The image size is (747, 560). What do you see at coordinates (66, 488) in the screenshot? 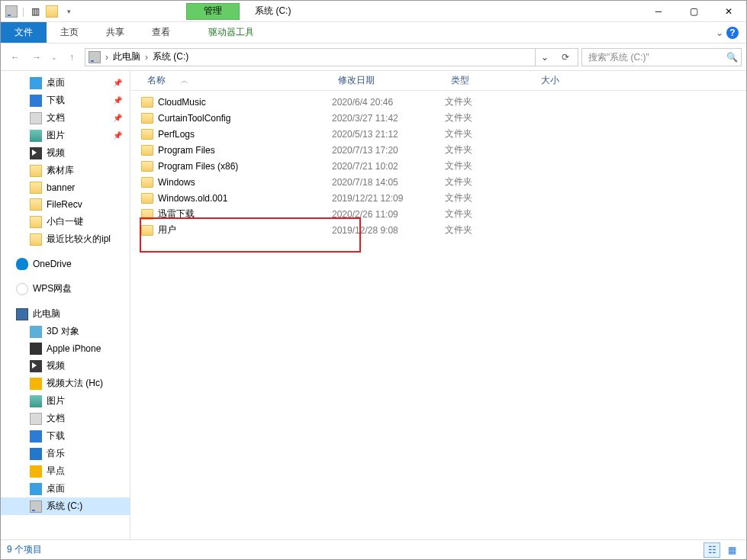
I see `tree-desktop2: 桌面` at bounding box center [66, 488].